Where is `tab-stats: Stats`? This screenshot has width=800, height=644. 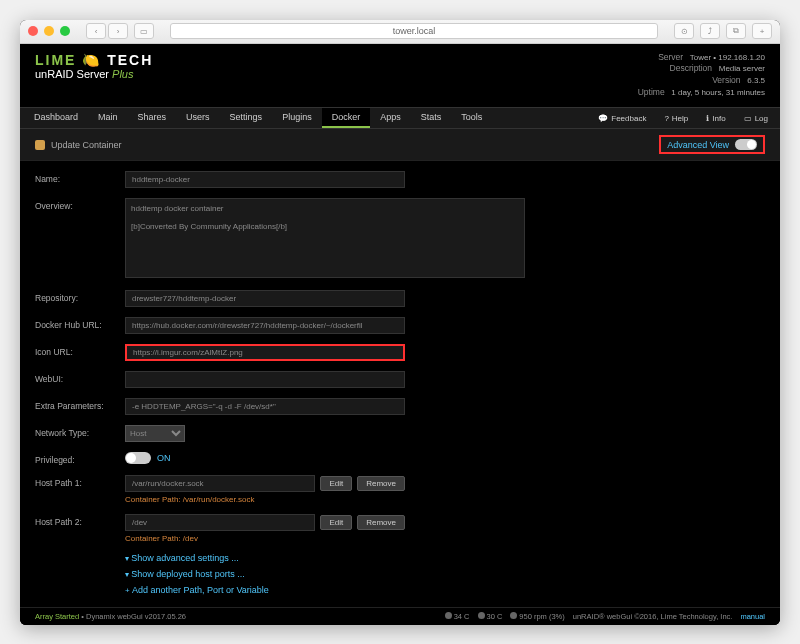 tab-stats: Stats is located at coordinates (432, 118).